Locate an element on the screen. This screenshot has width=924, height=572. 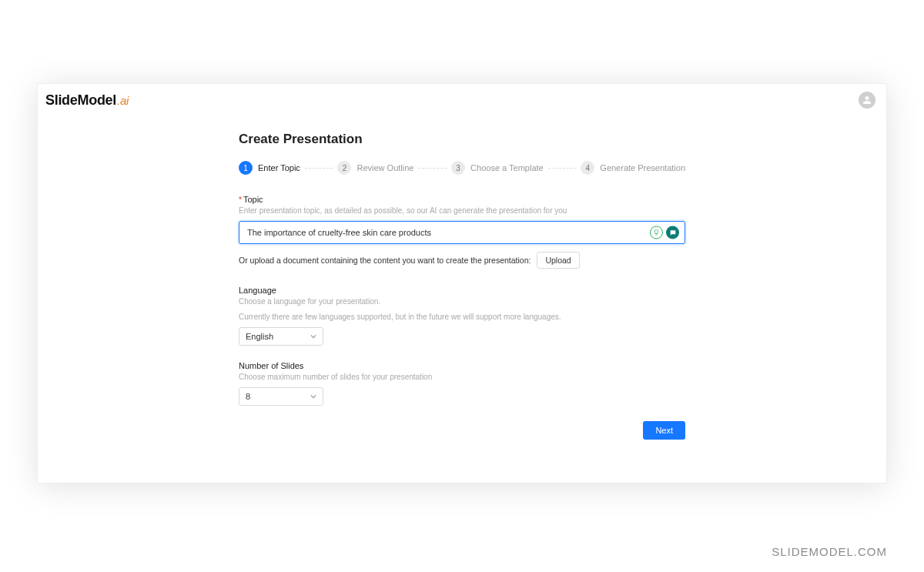
topic-label: Topic is located at coordinates (462, 199).